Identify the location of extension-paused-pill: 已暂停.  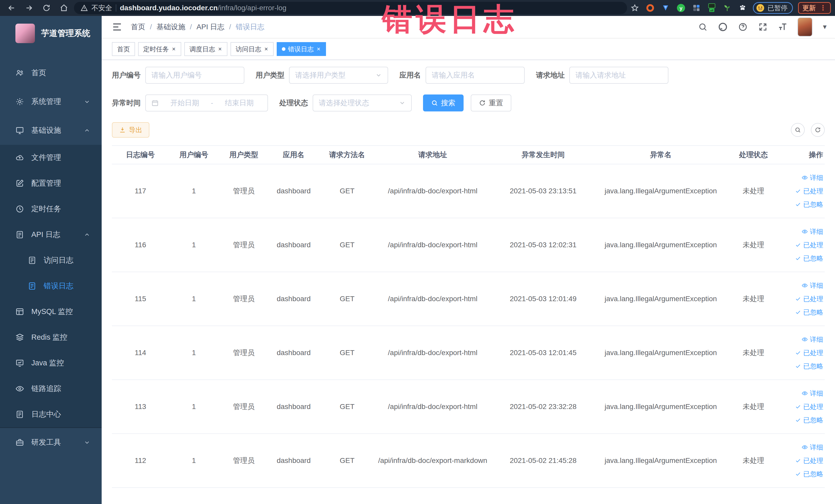
(773, 8).